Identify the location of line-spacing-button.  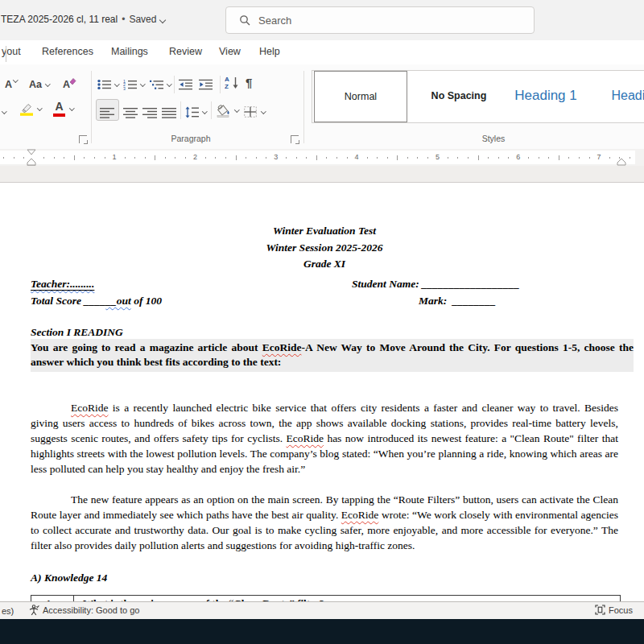
(196, 112).